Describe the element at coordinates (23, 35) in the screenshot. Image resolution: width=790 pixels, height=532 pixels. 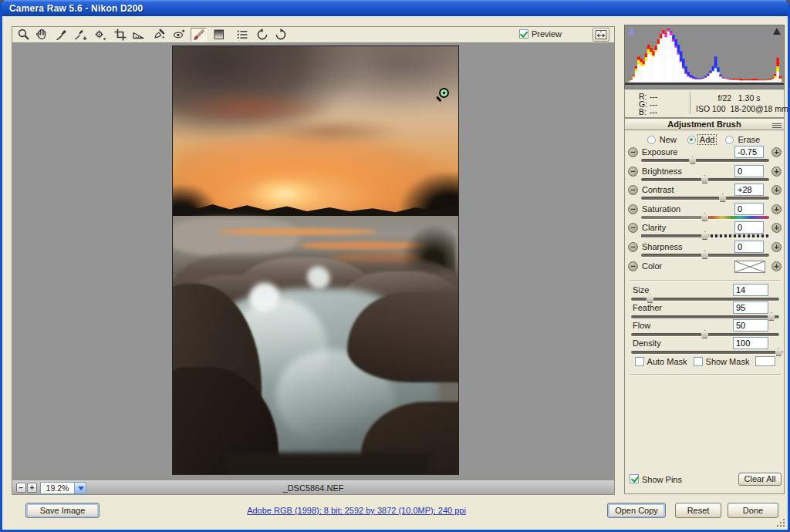
I see `zoom-tool-button` at that location.